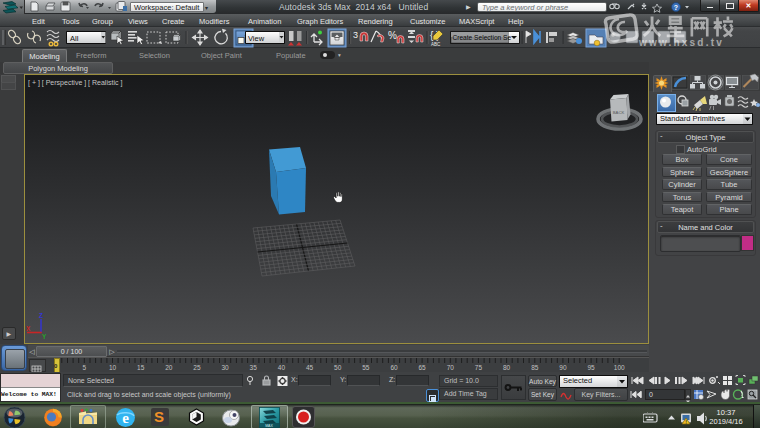  Describe the element at coordinates (482, 38) in the screenshot. I see `svg-text: Create Selection Se` at that location.